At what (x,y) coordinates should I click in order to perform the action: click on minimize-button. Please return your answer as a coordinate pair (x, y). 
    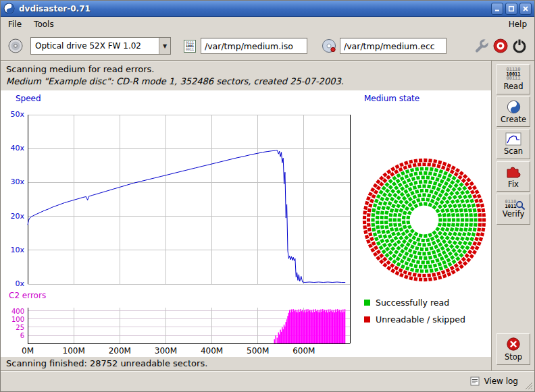
    Looking at the image, I should click on (497, 9).